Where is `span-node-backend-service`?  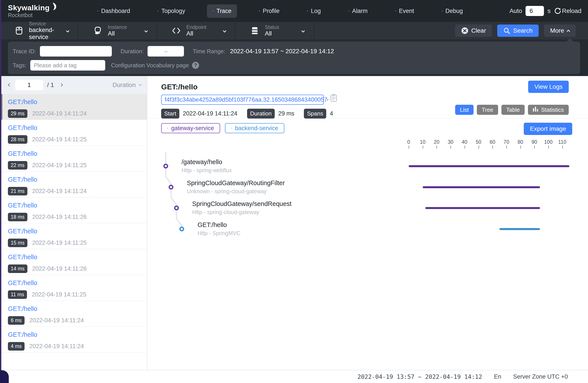
span-node-backend-service is located at coordinates (182, 229).